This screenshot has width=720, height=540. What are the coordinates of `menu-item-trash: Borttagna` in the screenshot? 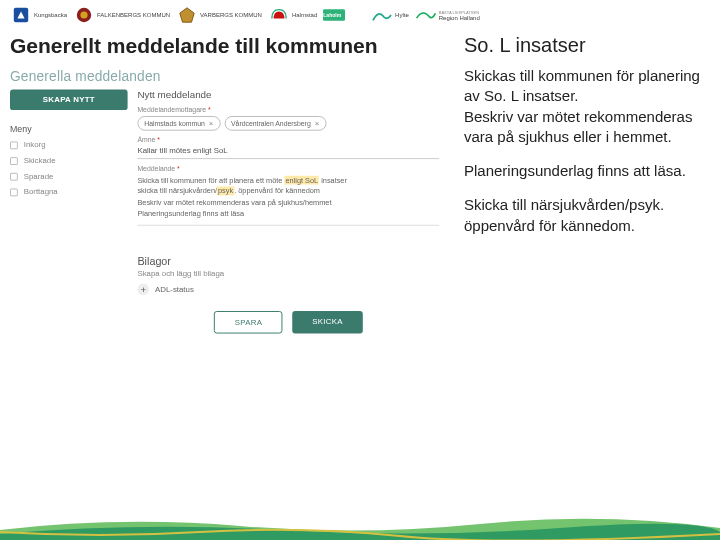 It's located at (69, 192).